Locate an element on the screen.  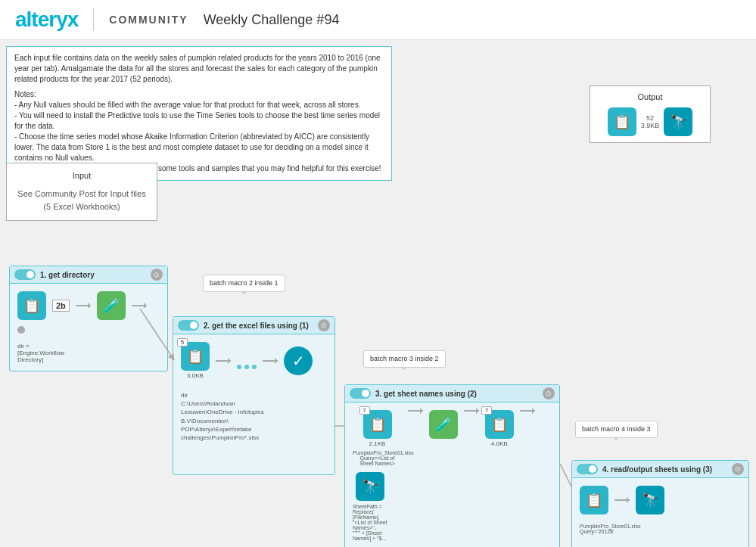
workflow-1-expand: ⊙ is located at coordinates (157, 275).